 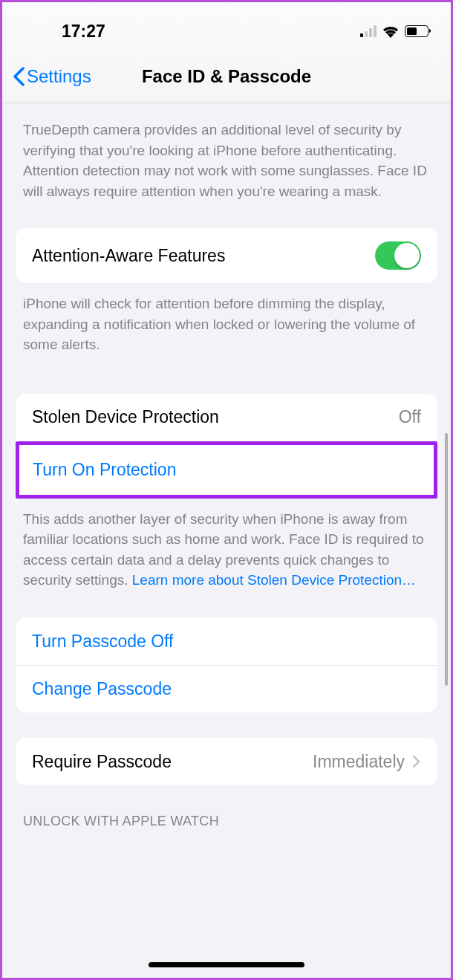 What do you see at coordinates (359, 762) in the screenshot?
I see `require-passcode-value: Immediately` at bounding box center [359, 762].